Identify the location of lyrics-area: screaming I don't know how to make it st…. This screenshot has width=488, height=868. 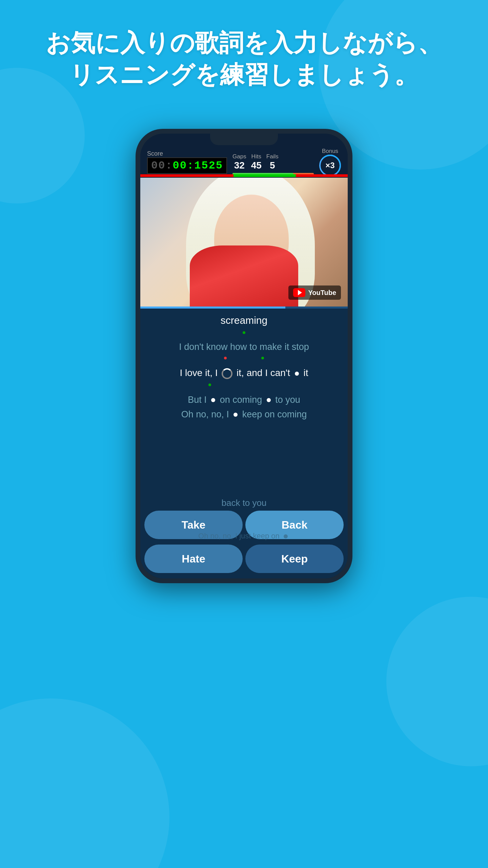
(244, 442).